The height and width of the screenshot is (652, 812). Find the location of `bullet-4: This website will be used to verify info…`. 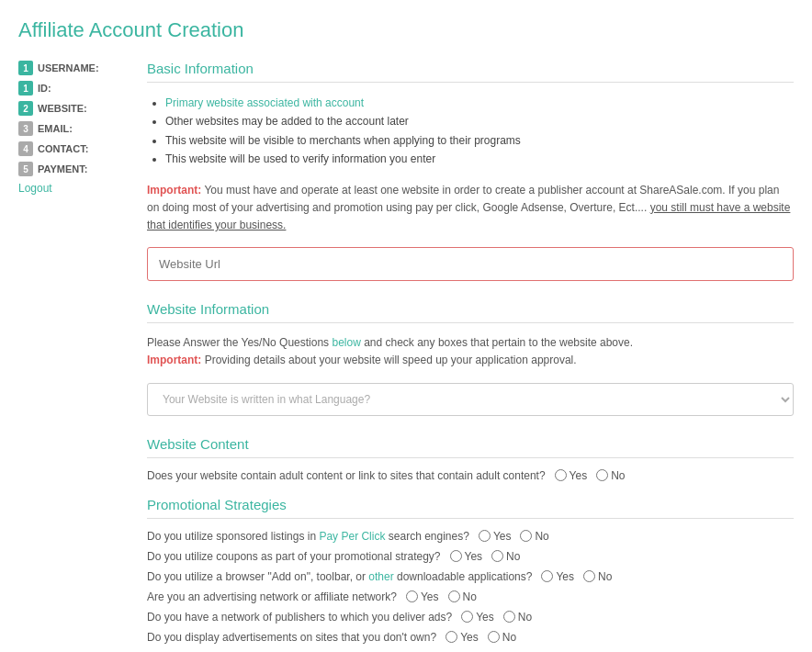

bullet-4: This website will be used to verify info… is located at coordinates (300, 159).